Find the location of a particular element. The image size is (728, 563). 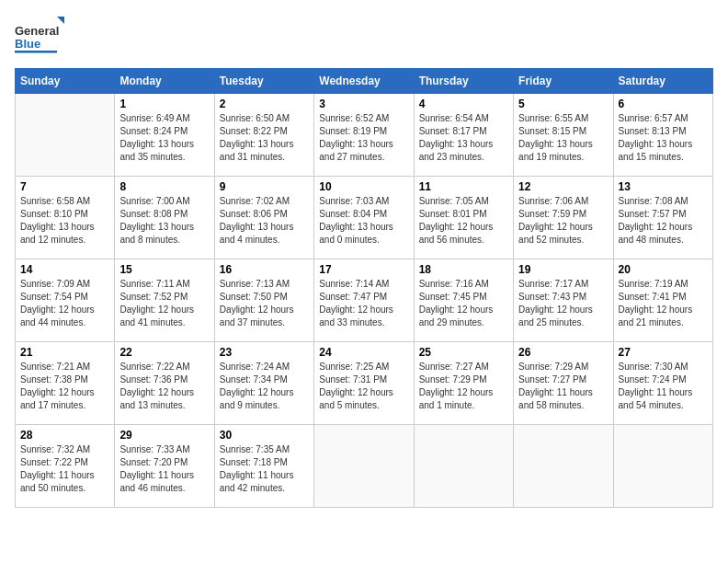

page-header: General Blue is located at coordinates (364, 38).